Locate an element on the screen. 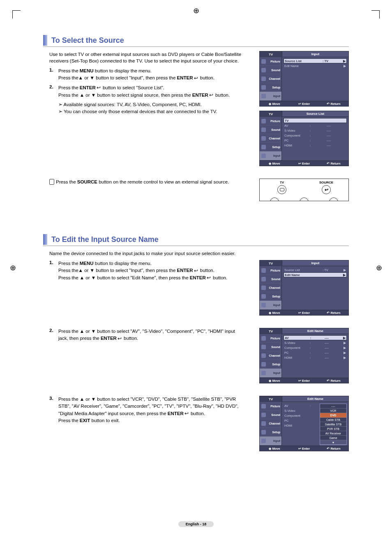 Image resolution: width=392 pixels, height=541 pixels. osd-title: Source List is located at coordinates (315, 114).